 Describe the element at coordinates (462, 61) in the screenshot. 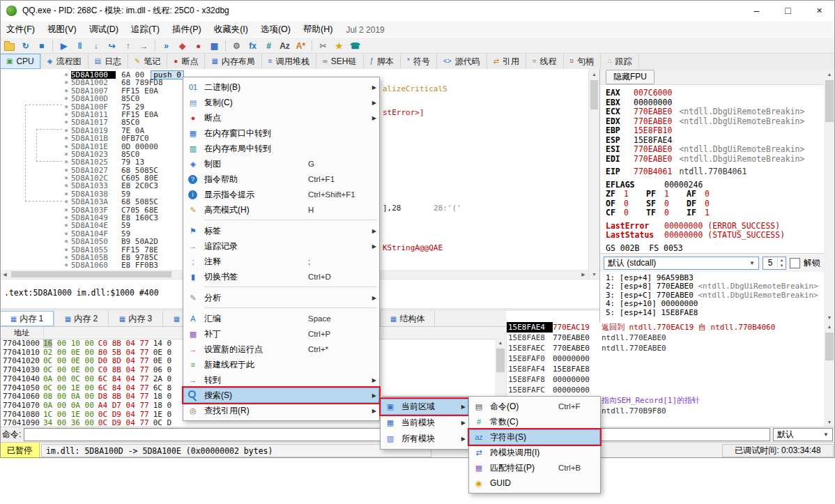

I see `tab-source: <>源代码` at that location.